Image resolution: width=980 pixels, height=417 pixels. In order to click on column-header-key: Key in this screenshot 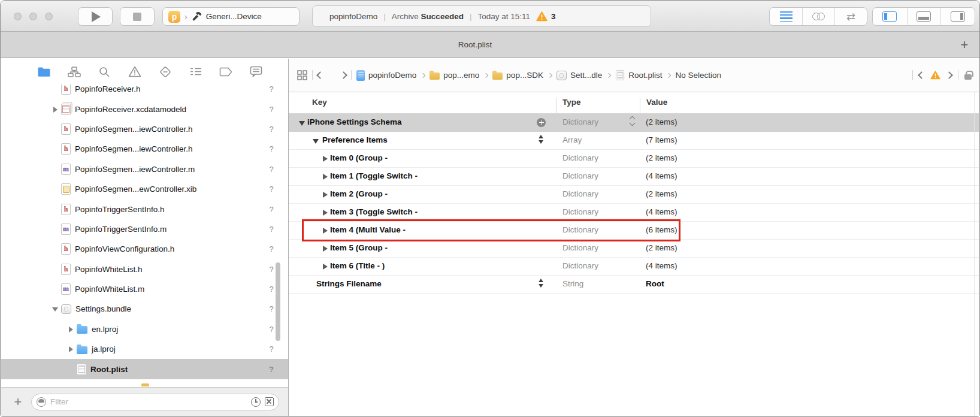, I will do `click(320, 102)`.